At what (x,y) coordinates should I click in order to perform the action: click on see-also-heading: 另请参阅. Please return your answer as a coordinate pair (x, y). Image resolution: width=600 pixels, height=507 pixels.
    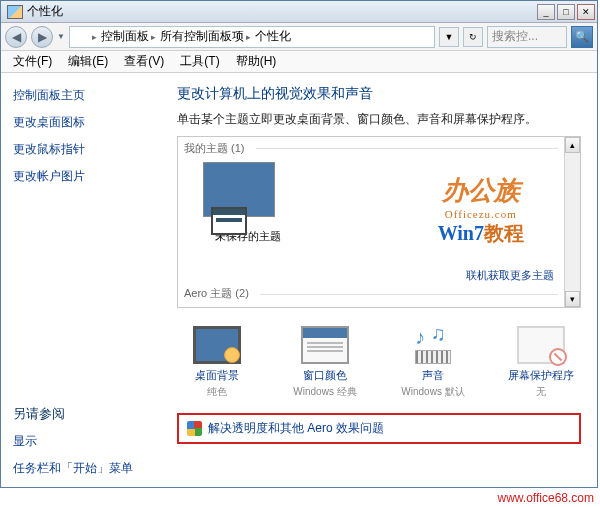
    Looking at the image, I should click on (81, 414).